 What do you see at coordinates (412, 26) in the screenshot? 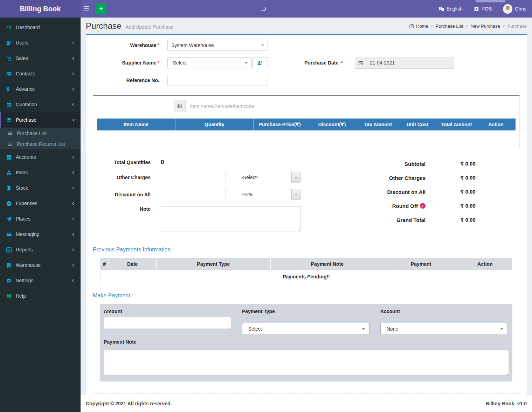
I see `home-icon` at bounding box center [412, 26].